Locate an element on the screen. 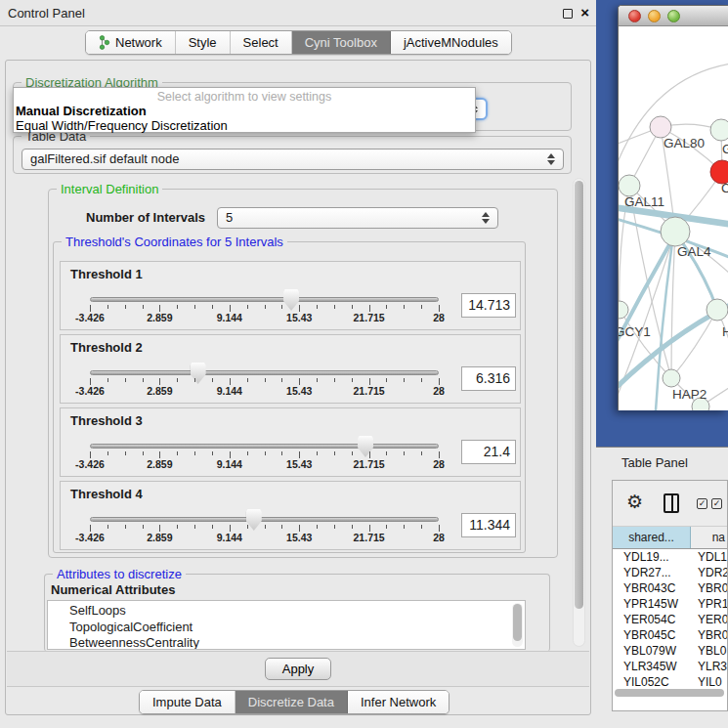  threshold-2-slider: -3.4262.8599.14415.4321.71528 is located at coordinates (264, 384).